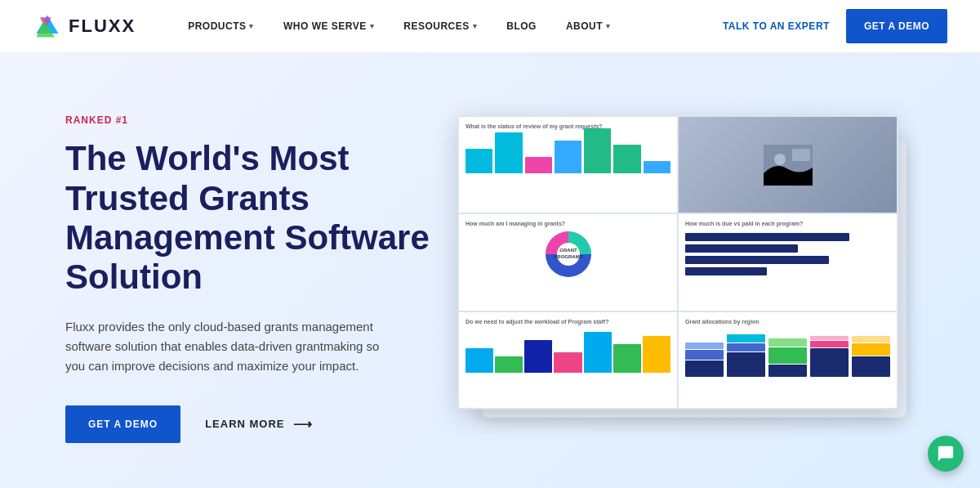  Describe the element at coordinates (788, 165) in the screenshot. I see `photo-placeholder-icon` at that location.